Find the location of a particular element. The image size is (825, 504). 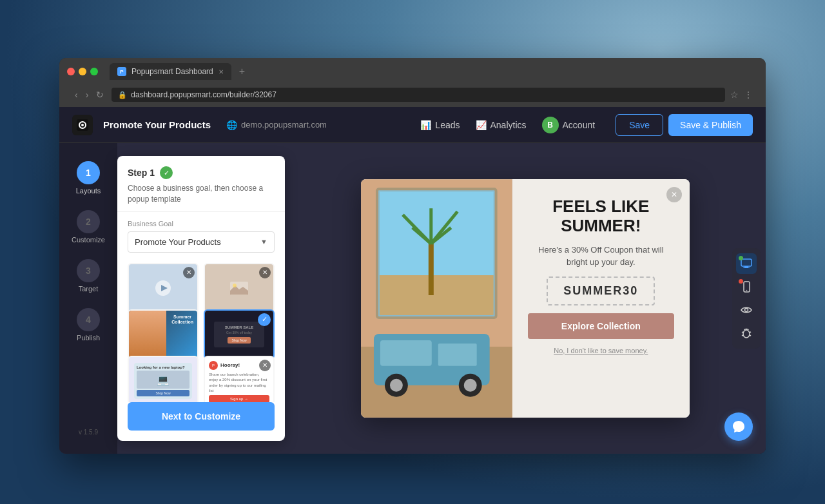

desktop-view-button is located at coordinates (746, 264).